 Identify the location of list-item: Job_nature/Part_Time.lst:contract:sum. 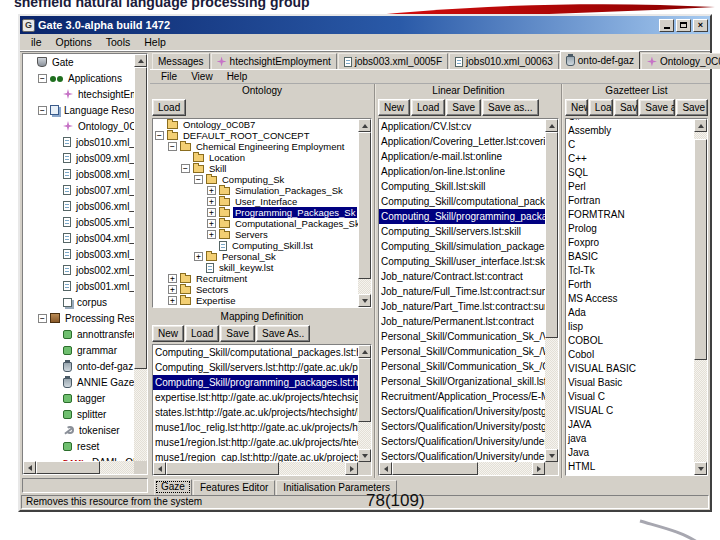
(462, 306).